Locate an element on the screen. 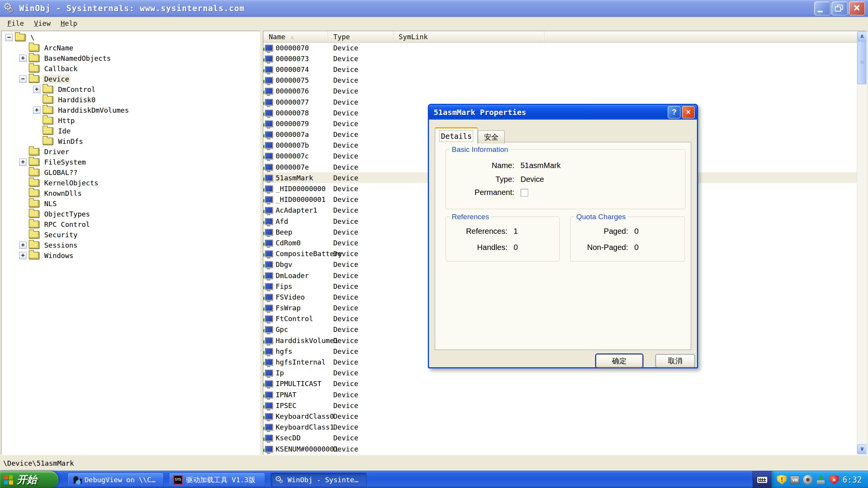 This screenshot has width=868, height=488. tree-item: + Windows is located at coordinates (131, 255).